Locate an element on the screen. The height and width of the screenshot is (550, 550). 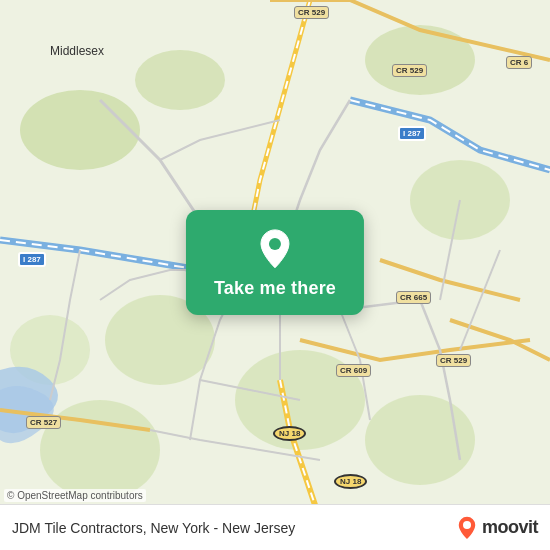
moovit-logo: moovit is located at coordinates (497, 528).